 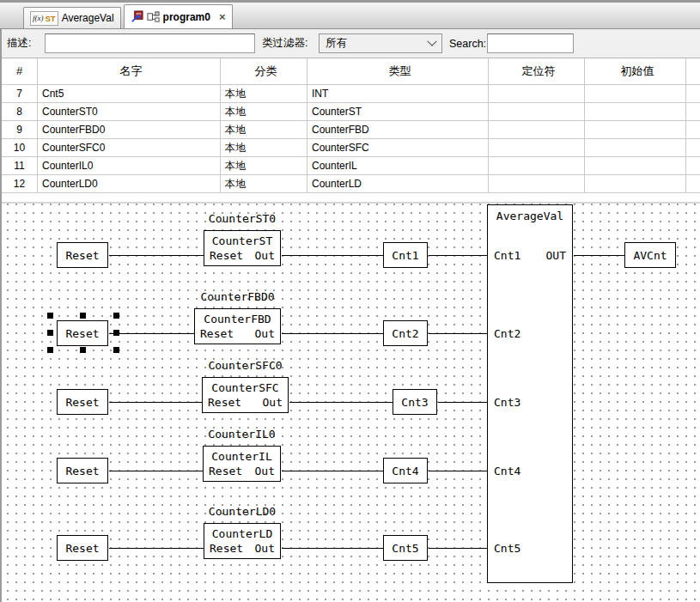 I want to click on fb-instance-name: CounterSFC0, so click(x=246, y=366).